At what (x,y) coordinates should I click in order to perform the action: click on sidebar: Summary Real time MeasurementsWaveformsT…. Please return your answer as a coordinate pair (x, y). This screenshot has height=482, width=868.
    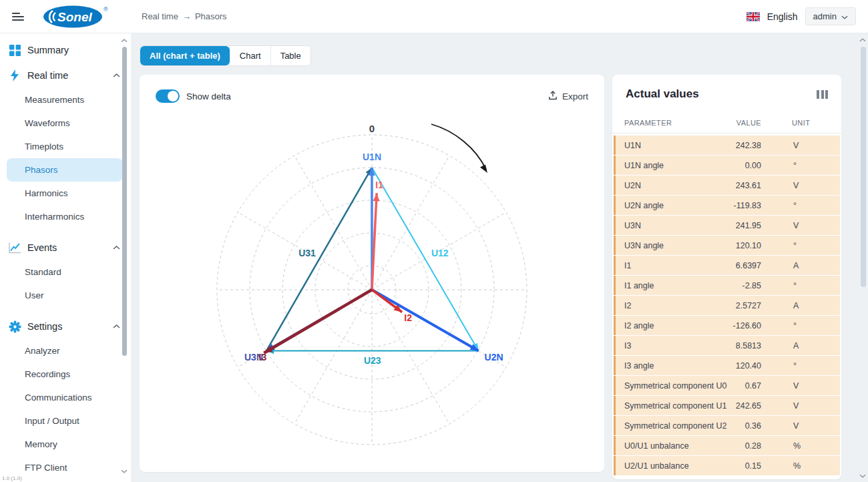
    Looking at the image, I should click on (65, 258).